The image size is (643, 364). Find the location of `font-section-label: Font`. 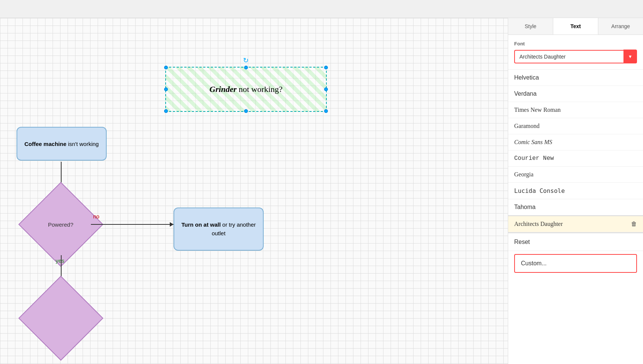

font-section-label: Font is located at coordinates (575, 44).